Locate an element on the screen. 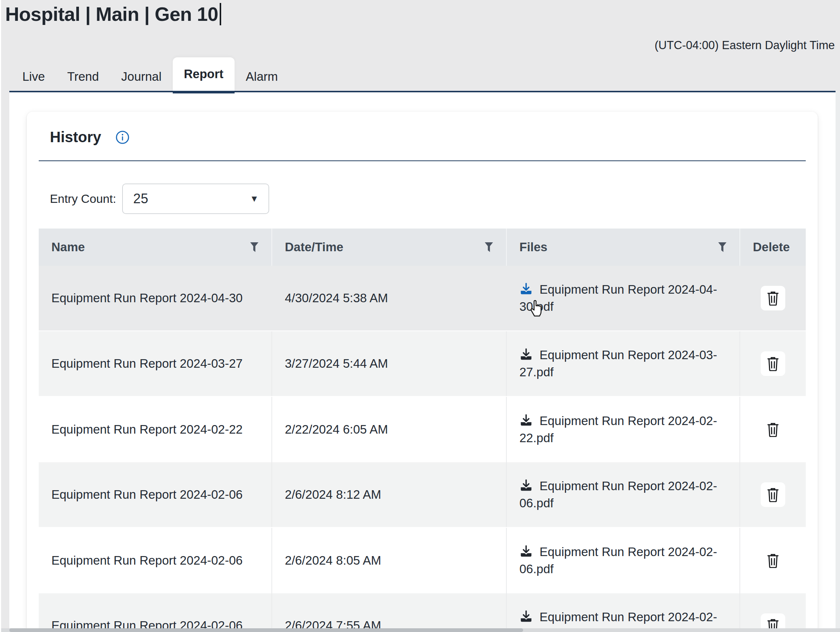 The image size is (840, 632). column-label: Date/Time is located at coordinates (314, 247).